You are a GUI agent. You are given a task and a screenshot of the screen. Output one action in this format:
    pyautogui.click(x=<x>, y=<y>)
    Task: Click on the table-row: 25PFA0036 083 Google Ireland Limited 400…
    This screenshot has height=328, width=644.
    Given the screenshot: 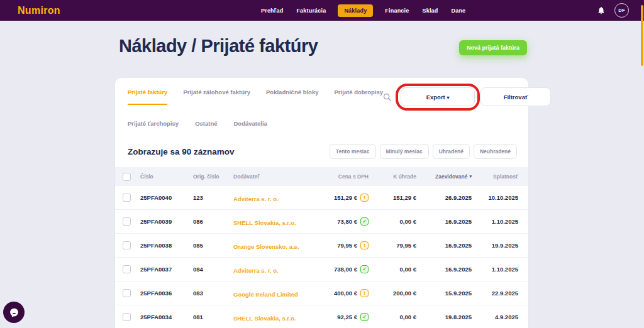 What is the action you would take?
    pyautogui.click(x=322, y=293)
    